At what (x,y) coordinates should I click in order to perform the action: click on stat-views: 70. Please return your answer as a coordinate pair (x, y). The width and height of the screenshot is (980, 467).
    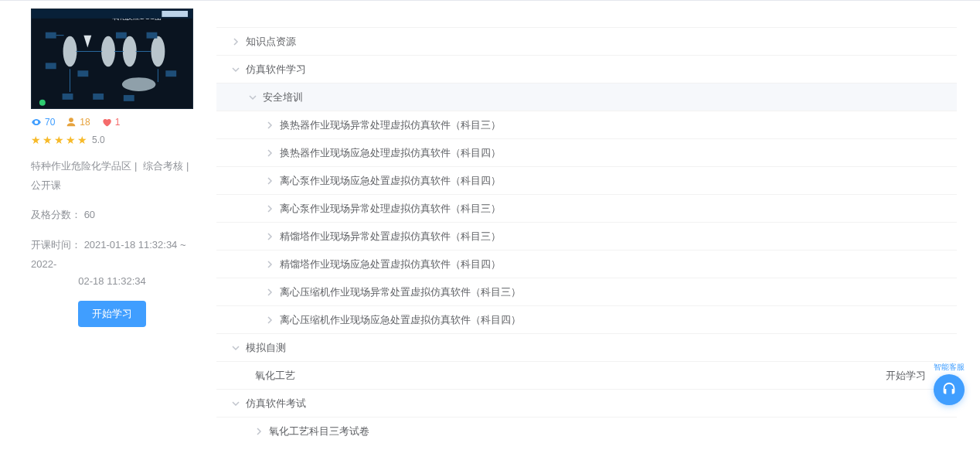
    Looking at the image, I should click on (43, 122).